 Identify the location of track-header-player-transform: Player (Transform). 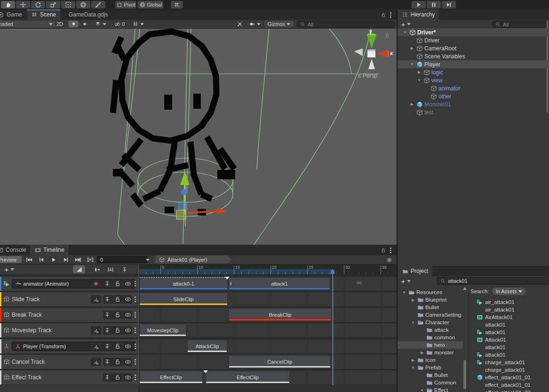
(69, 346).